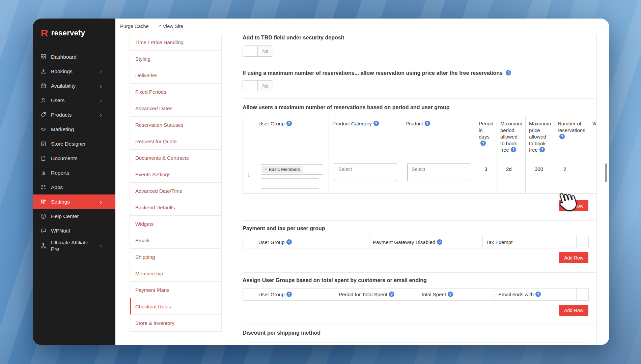 The width and height of the screenshot is (641, 364). What do you see at coordinates (74, 129) in the screenshot?
I see `sidebar-item-marketing: Marketing` at bounding box center [74, 129].